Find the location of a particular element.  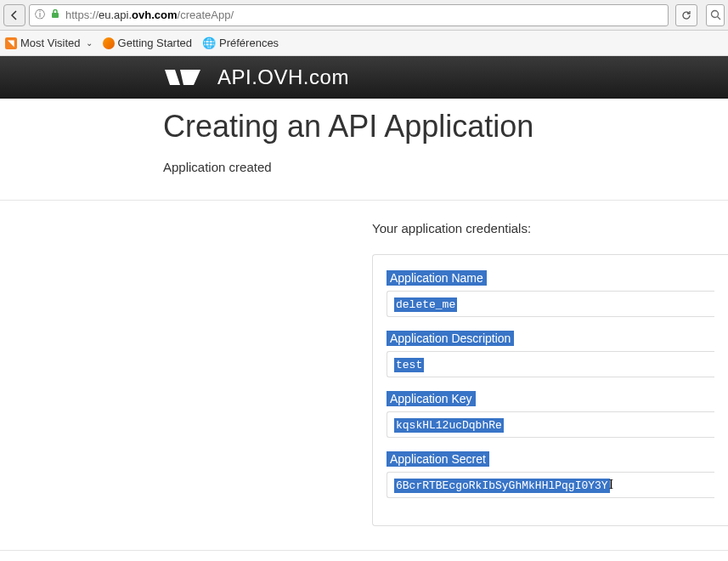

browser-toolbar: ⓘ https://eu.api.ovh.com/createApp/ is located at coordinates (364, 15).